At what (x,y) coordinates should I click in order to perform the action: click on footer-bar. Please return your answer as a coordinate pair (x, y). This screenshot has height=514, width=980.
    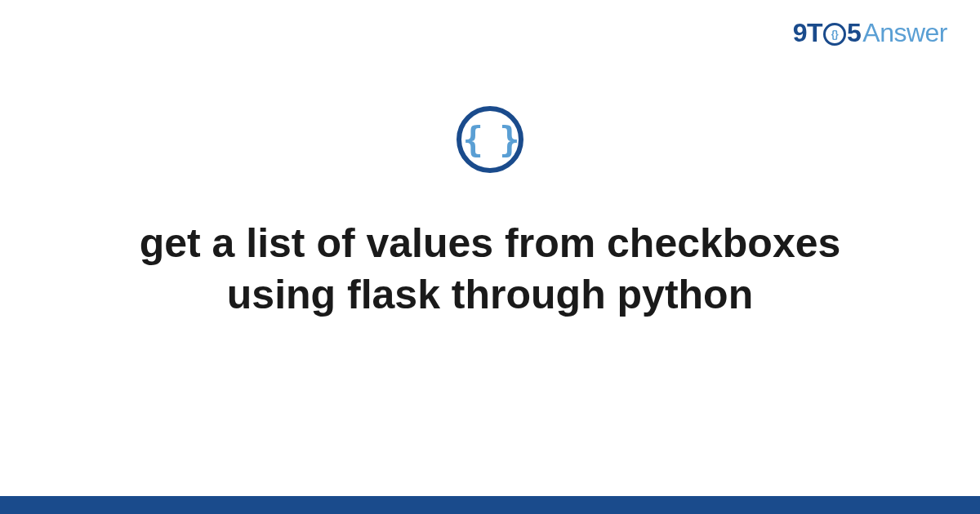
    Looking at the image, I should click on (490, 505).